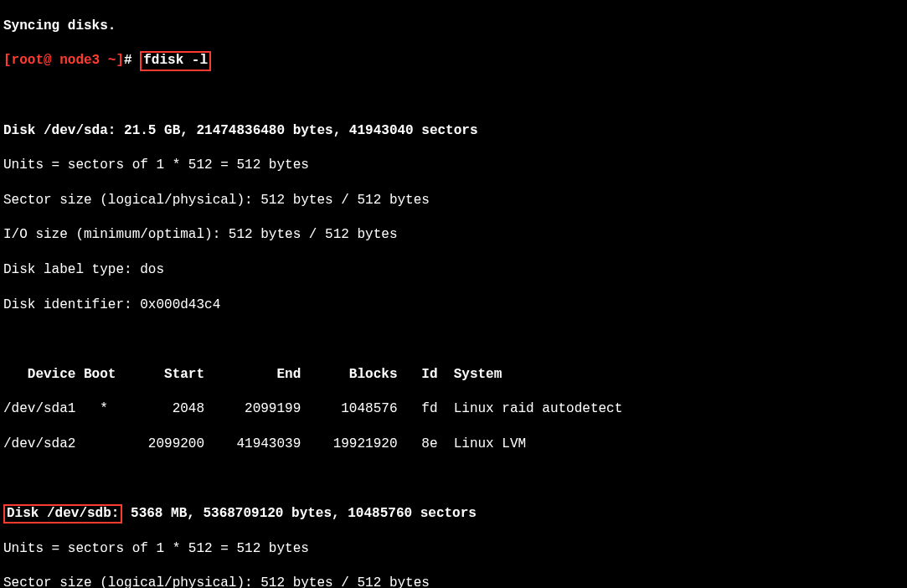 The height and width of the screenshot is (588, 907). I want to click on sda-sector: Sector size (logical/physical): 512 byte…, so click(454, 201).